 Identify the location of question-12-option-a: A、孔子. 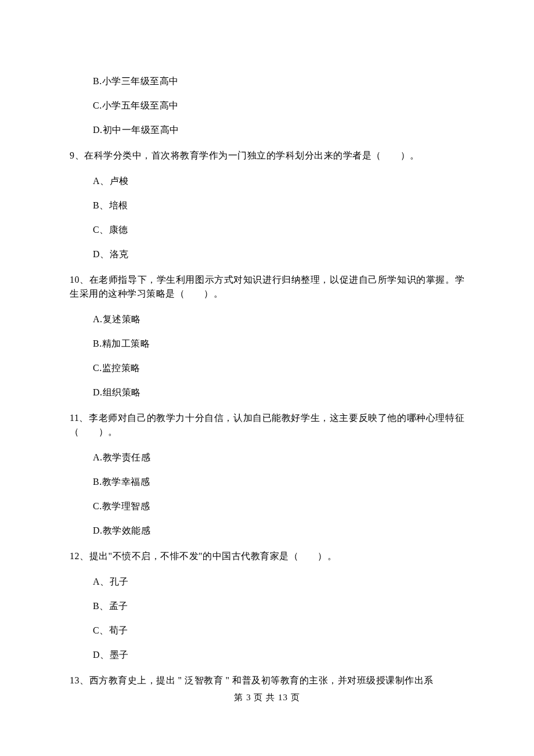
(279, 582).